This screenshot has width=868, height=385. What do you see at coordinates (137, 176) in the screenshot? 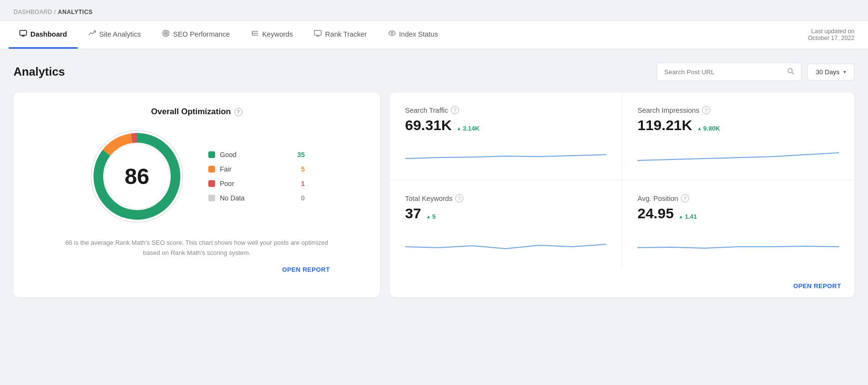
I see `donut-score: 86` at bounding box center [137, 176].